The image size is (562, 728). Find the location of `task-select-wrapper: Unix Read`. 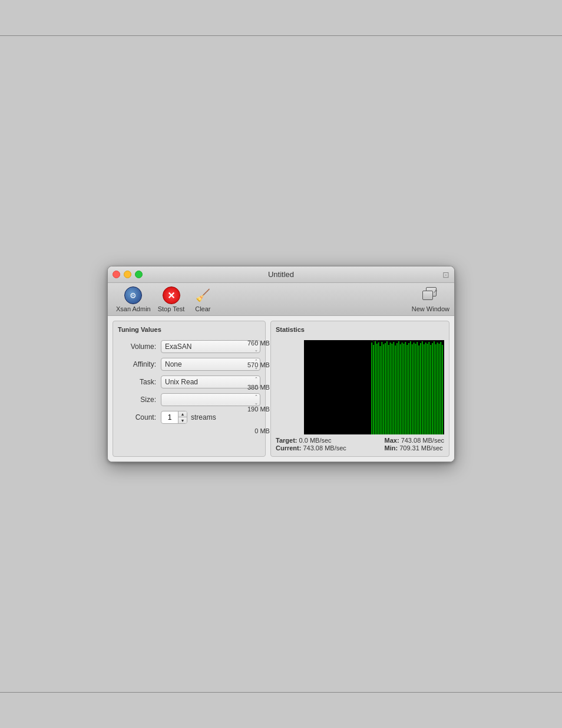

task-select-wrapper: Unix Read is located at coordinates (211, 382).